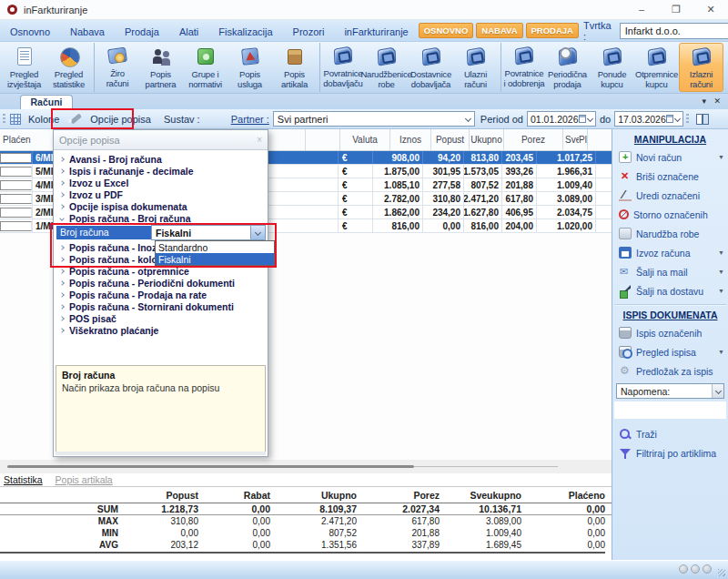  What do you see at coordinates (704, 101) in the screenshot?
I see `chevron-down-icon: ▾` at bounding box center [704, 101].